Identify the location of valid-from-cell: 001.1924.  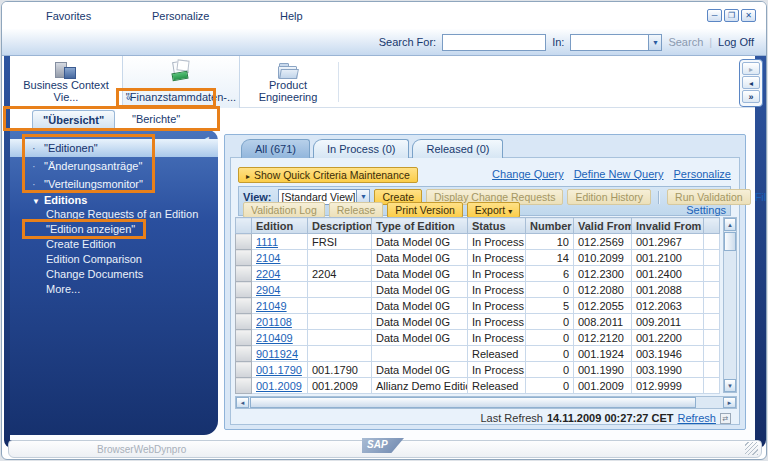
(603, 354).